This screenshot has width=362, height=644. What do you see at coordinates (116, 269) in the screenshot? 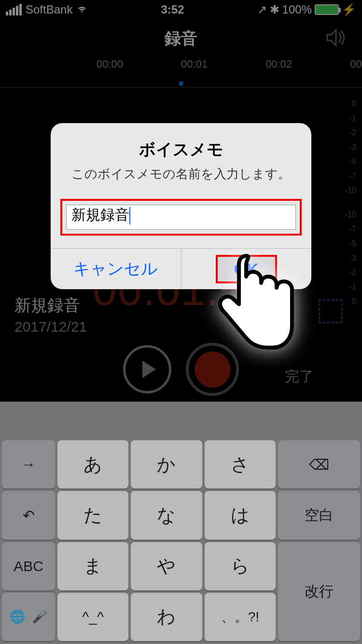
I see `cancel-button: キャンセル` at bounding box center [116, 269].